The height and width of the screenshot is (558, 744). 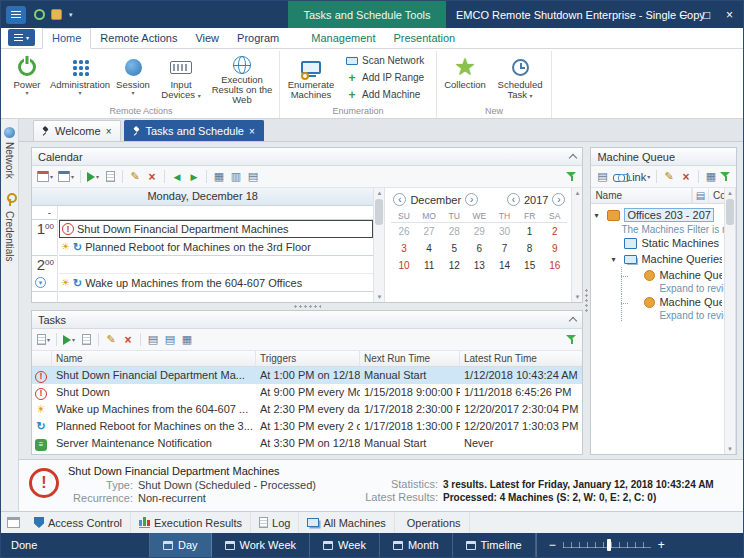 What do you see at coordinates (307, 392) in the screenshot?
I see `task-row: Shut DownAt 9:00 PM every Mon...1/15/201…` at bounding box center [307, 392].